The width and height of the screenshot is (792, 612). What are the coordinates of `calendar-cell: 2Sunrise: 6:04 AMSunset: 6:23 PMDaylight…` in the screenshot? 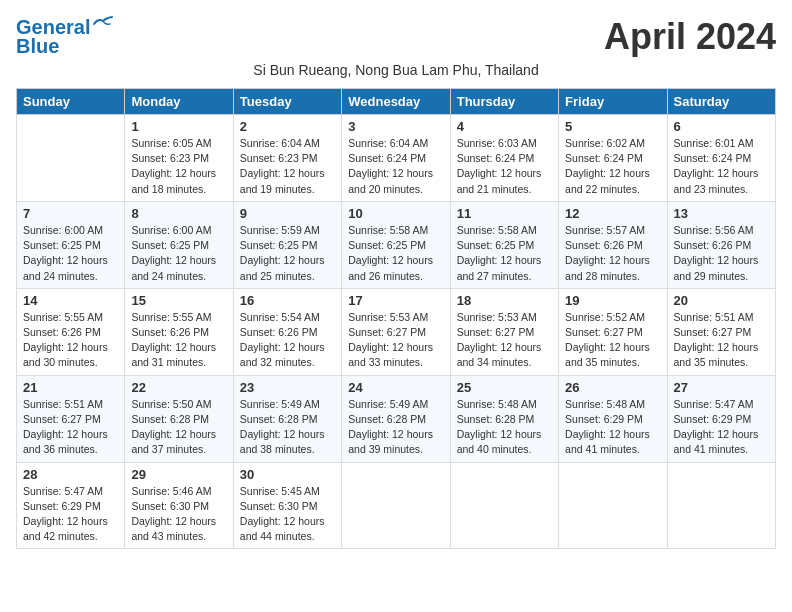 It's located at (287, 158).